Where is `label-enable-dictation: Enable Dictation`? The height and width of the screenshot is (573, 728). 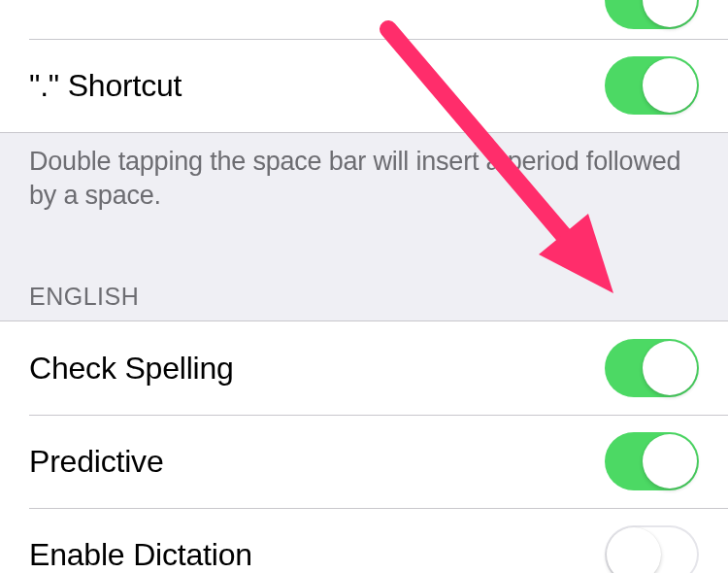
label-enable-dictation: Enable Dictation is located at coordinates (141, 556).